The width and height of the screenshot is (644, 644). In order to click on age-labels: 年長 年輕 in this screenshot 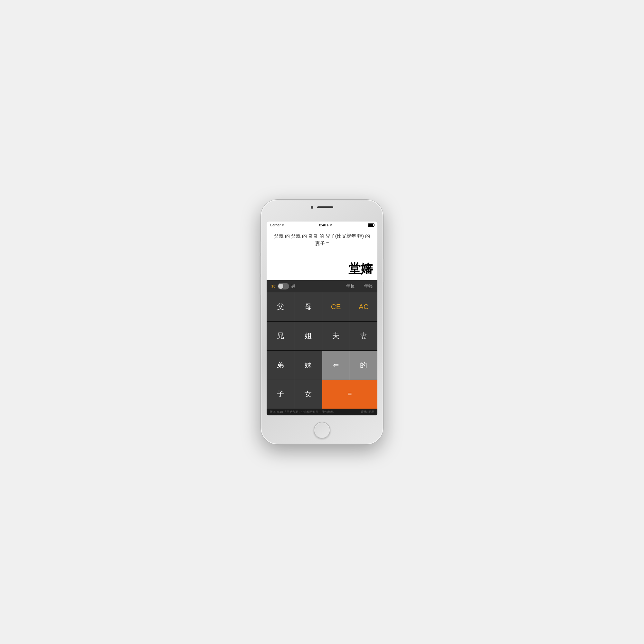, I will do `click(359, 286)`.